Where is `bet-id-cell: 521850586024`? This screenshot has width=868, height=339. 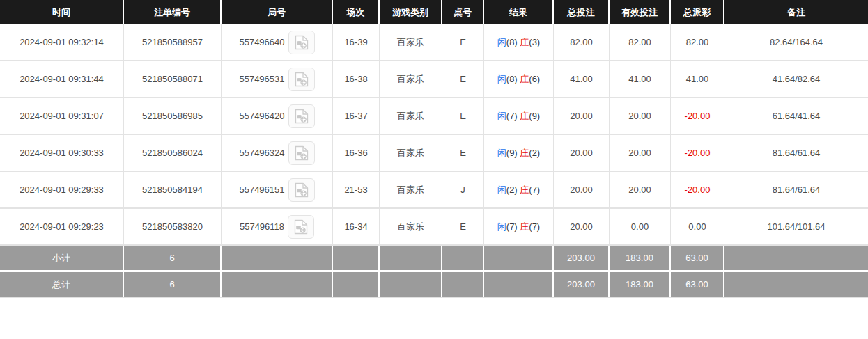 bet-id-cell: 521850586024 is located at coordinates (173, 153).